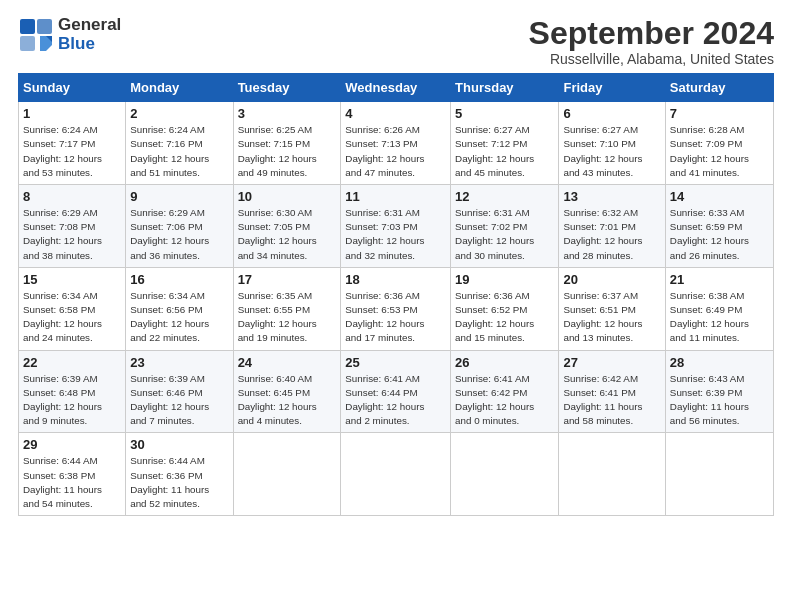 This screenshot has height=612, width=792. Describe the element at coordinates (72, 234) in the screenshot. I see `day-info: Sunrise: 6:29 AMSunset: 7:08 PMDaylight:…` at that location.